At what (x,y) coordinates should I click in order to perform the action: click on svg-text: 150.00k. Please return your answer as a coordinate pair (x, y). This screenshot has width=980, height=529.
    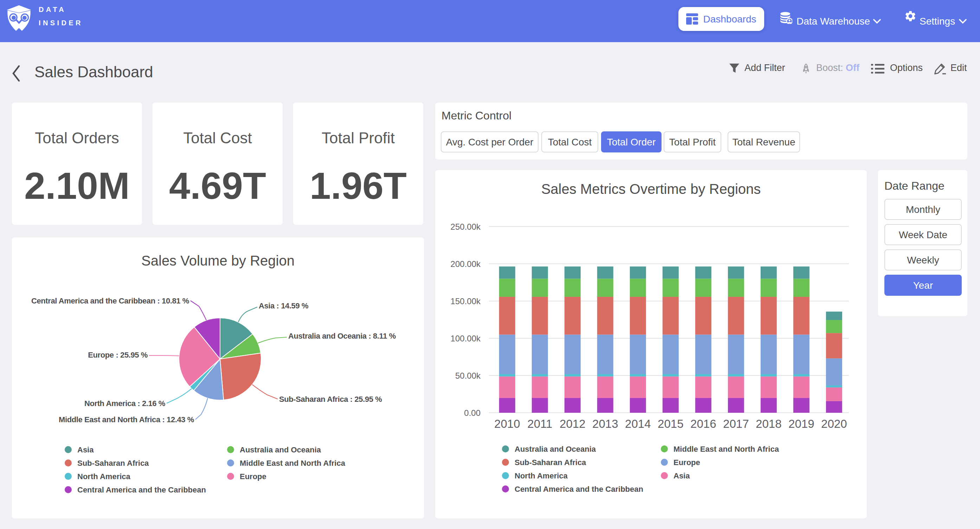
    Looking at the image, I should click on (466, 301).